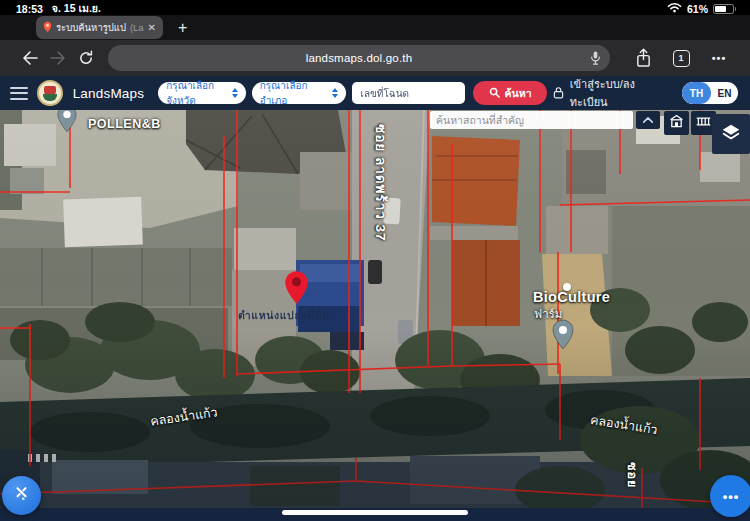 The image size is (750, 521). What do you see at coordinates (617, 93) in the screenshot?
I see `login-label: เข้าสู่ระบบ/ลงทะเบียน` at bounding box center [617, 93].